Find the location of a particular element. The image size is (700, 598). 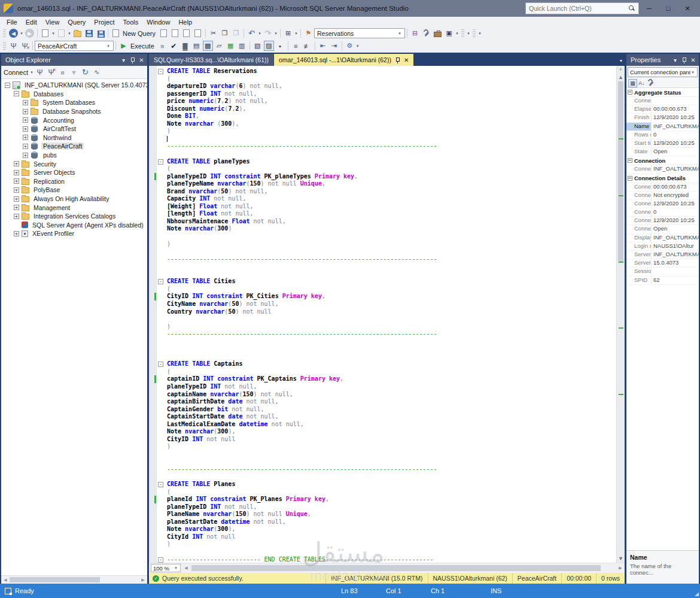

tree-item-integration-services-catalogs: +Integration Services Catalogs is located at coordinates (74, 217).